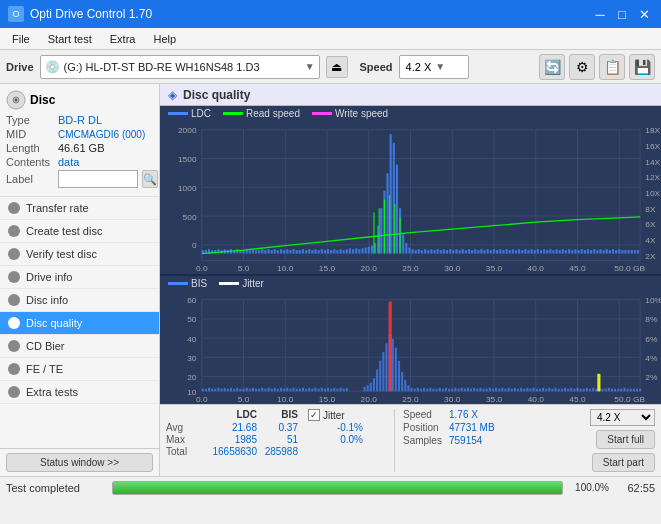  What do you see at coordinates (612, 67) in the screenshot?
I see `copy-button: 📋` at bounding box center [612, 67].